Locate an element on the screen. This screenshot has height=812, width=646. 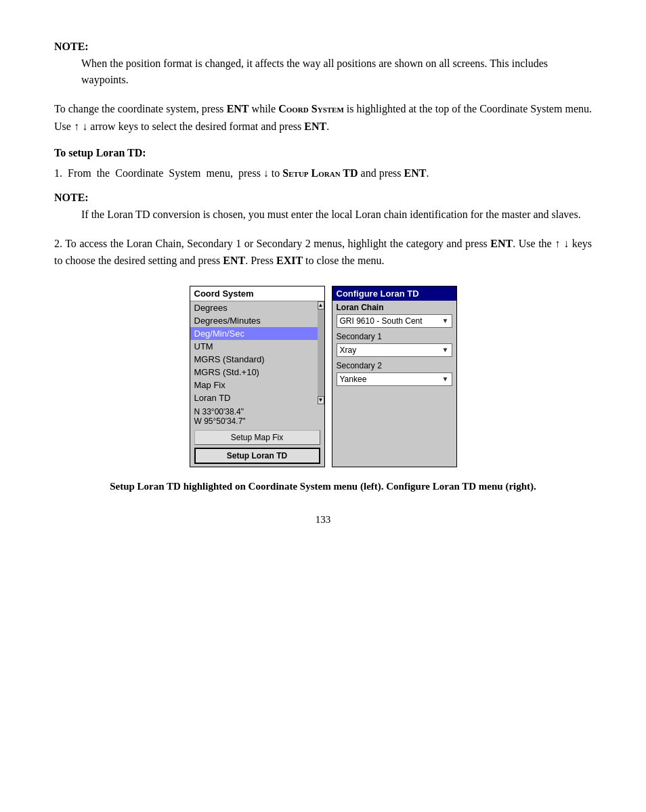
coord-menu-items: Degrees Degrees/Minutes Deg/Min/Sec UTM … is located at coordinates (254, 353).